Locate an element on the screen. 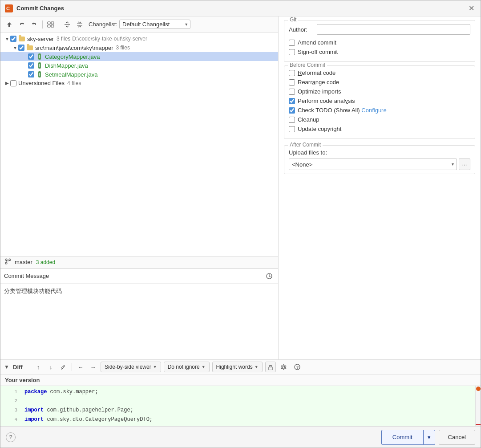 This screenshot has width=481, height=448. redo-button is located at coordinates (34, 24).